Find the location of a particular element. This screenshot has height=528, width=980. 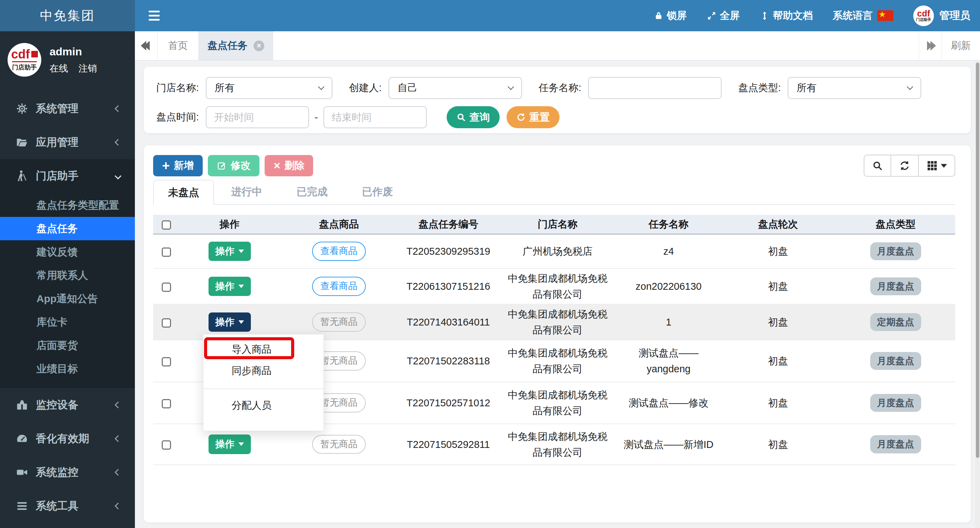

tabs-scroll-left-button is located at coordinates (146, 46).